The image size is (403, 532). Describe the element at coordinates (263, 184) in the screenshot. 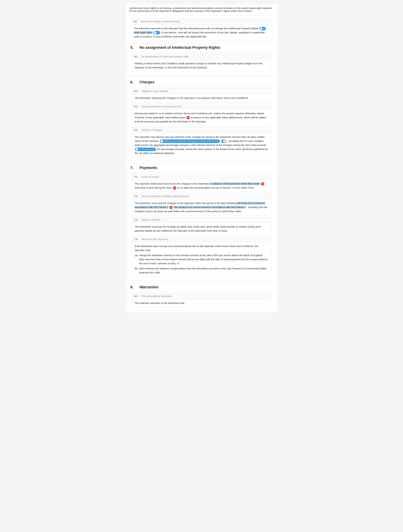

I see `or-badge-7-1: or` at that location.